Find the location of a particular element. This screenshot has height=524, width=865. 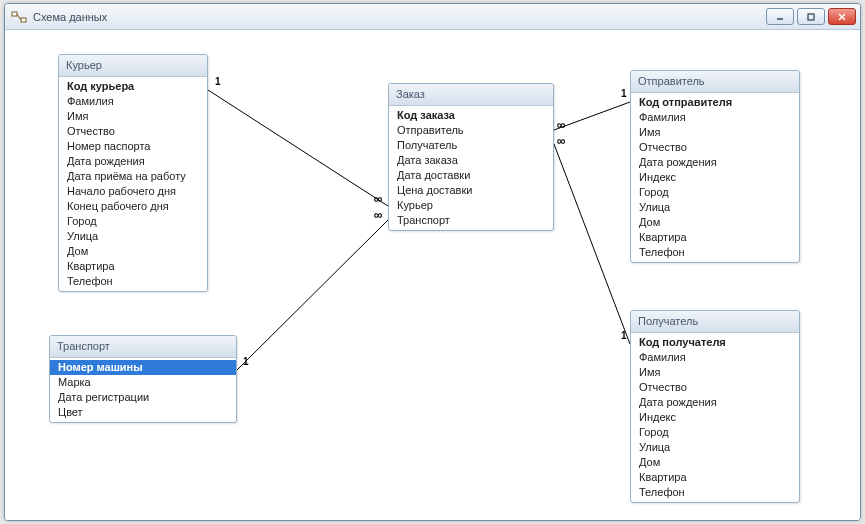

entity-field: Конец рабочего дня is located at coordinates (133, 206).